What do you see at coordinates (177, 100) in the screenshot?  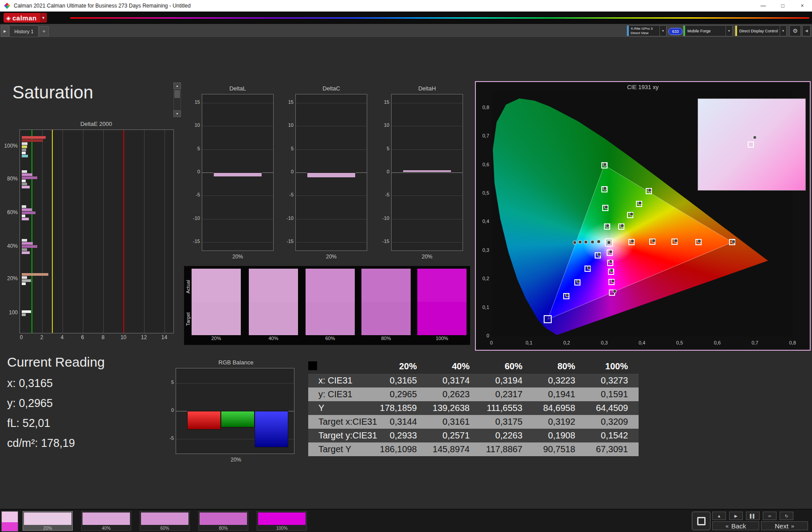 I see `chart-scrollbar: ▲ ▼` at bounding box center [177, 100].